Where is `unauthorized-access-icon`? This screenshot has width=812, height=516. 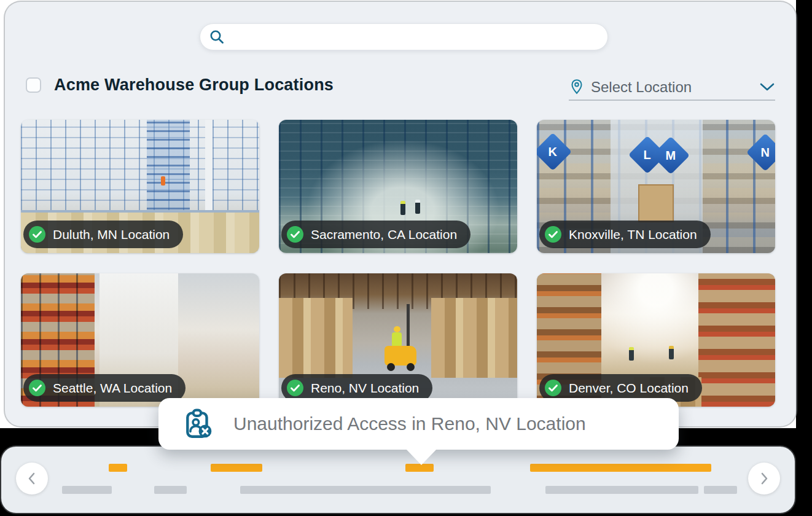 unauthorized-access-icon is located at coordinates (198, 424).